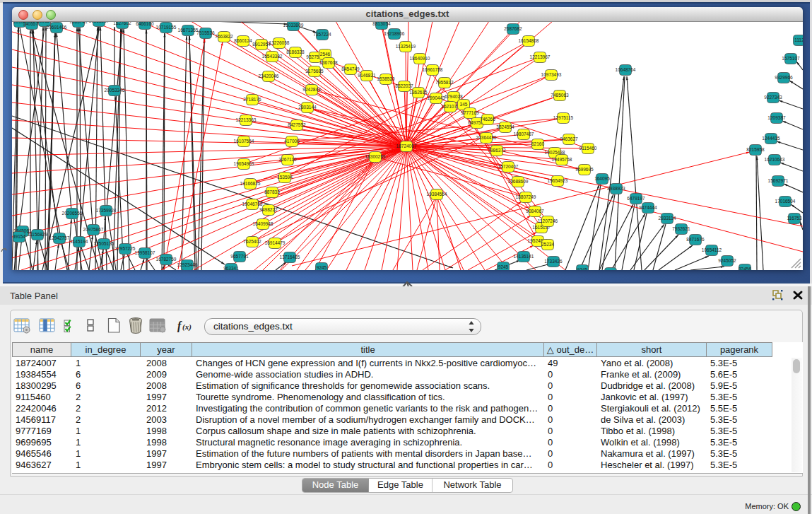 Image resolution: width=812 pixels, height=514 pixels. I want to click on svg-text: 2546, so click(325, 54).